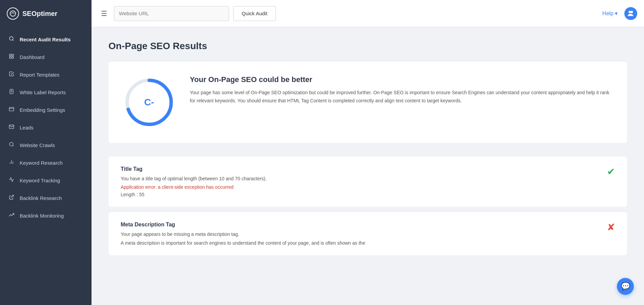  I want to click on sidebar-label-leads: Leads, so click(26, 127).